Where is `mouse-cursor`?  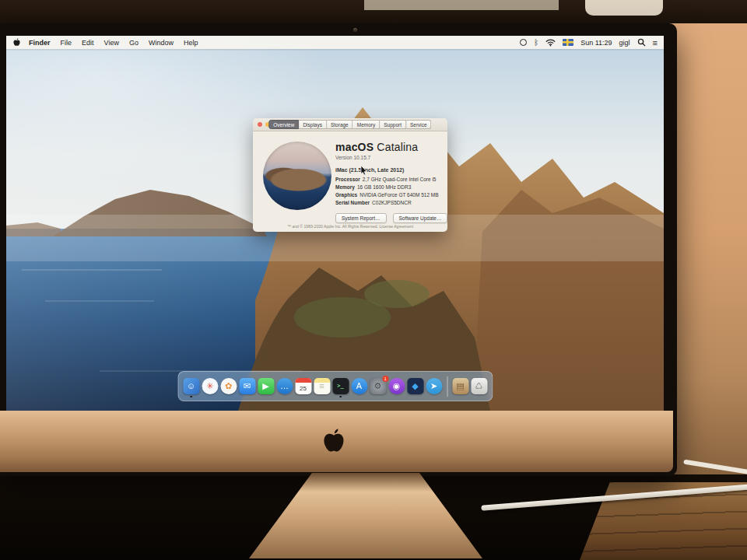
mouse-cursor is located at coordinates (364, 172).